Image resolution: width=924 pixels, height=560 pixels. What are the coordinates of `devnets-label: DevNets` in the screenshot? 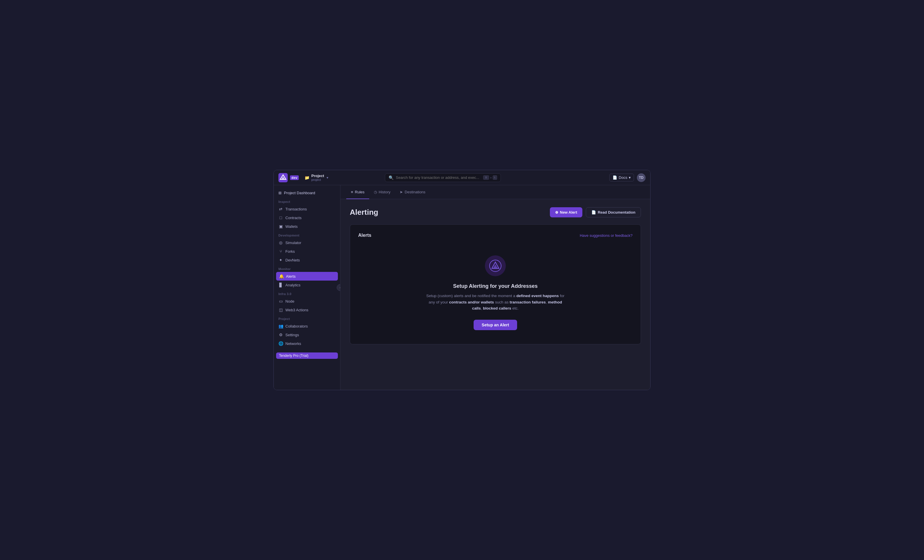 It's located at (292, 260).